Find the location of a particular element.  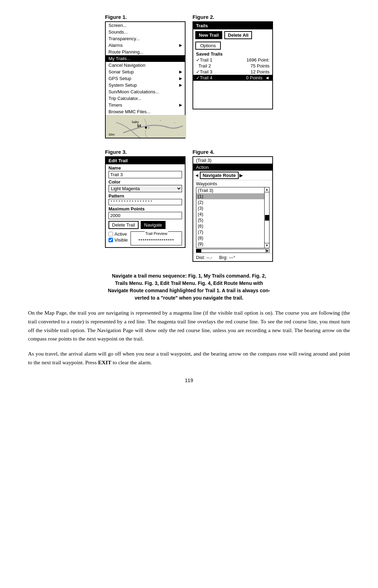

figure2-label: Figure 2. is located at coordinates (204, 17).